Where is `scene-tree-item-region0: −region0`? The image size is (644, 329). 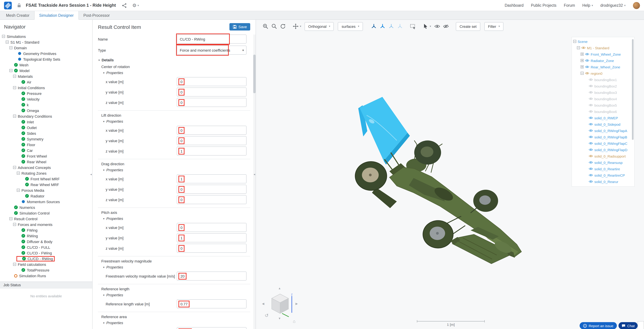
scene-tree-item-region0: −region0 is located at coordinates (603, 73).